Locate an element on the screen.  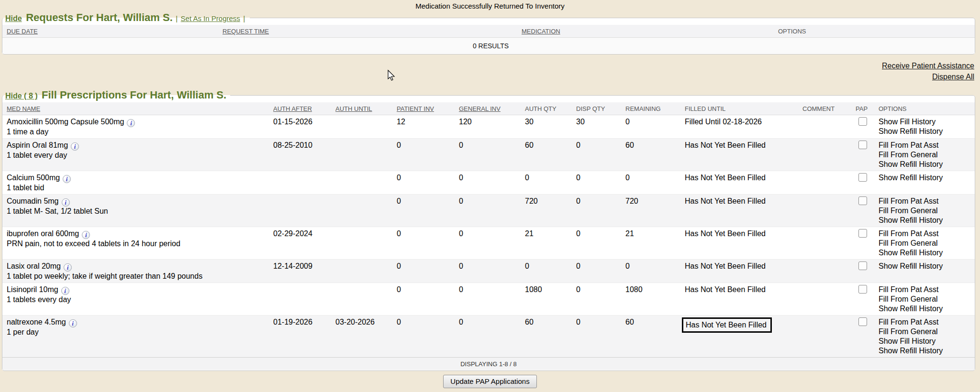
col-header-auth-qty: AUTH QTY is located at coordinates (547, 109).